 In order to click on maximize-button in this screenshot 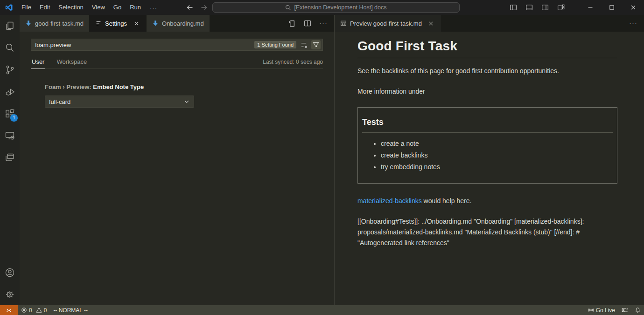, I will do `click(612, 7)`.